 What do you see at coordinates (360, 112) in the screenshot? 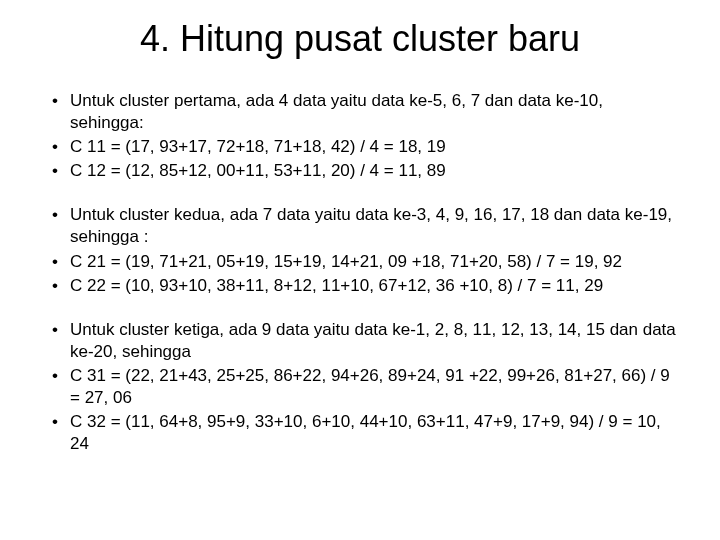
I see `bullet-item: • Untuk cluster pertama, ada 4 data yait…` at bounding box center [360, 112].